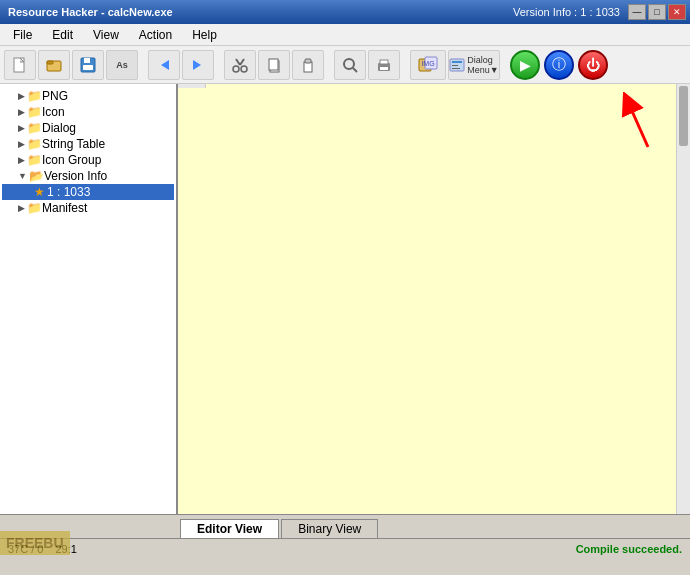 The width and height of the screenshot is (690, 575). What do you see at coordinates (88, 144) in the screenshot?
I see `tree-item-string-table: ▶ 📁 String Table` at bounding box center [88, 144].